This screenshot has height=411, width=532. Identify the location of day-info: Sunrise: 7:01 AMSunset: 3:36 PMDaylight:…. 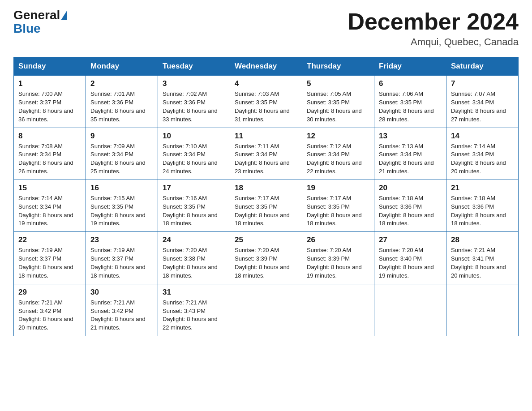
(122, 107).